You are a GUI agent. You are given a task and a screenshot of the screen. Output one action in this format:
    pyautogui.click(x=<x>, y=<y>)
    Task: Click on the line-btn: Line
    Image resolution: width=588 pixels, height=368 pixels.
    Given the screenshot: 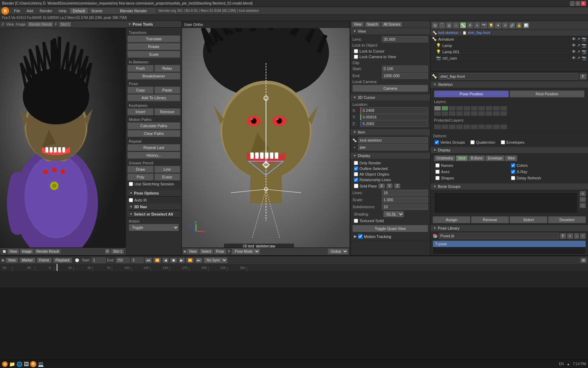 What is the action you would take?
    pyautogui.click(x=167, y=169)
    